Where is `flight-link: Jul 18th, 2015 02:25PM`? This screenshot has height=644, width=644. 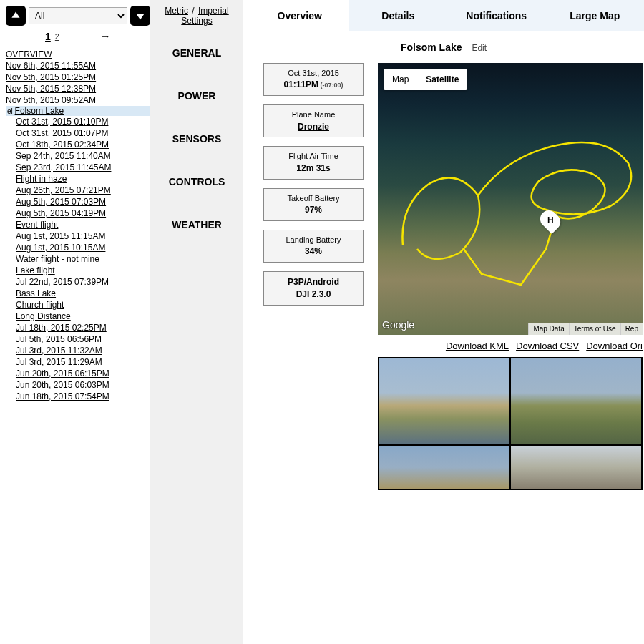 flight-link: Jul 18th, 2015 02:25PM is located at coordinates (78, 328).